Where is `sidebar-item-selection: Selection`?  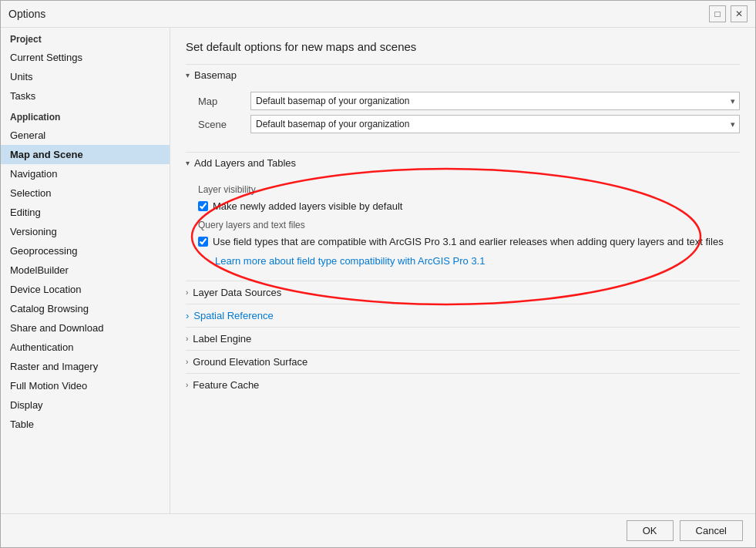
sidebar-item-selection: Selection is located at coordinates (85, 193).